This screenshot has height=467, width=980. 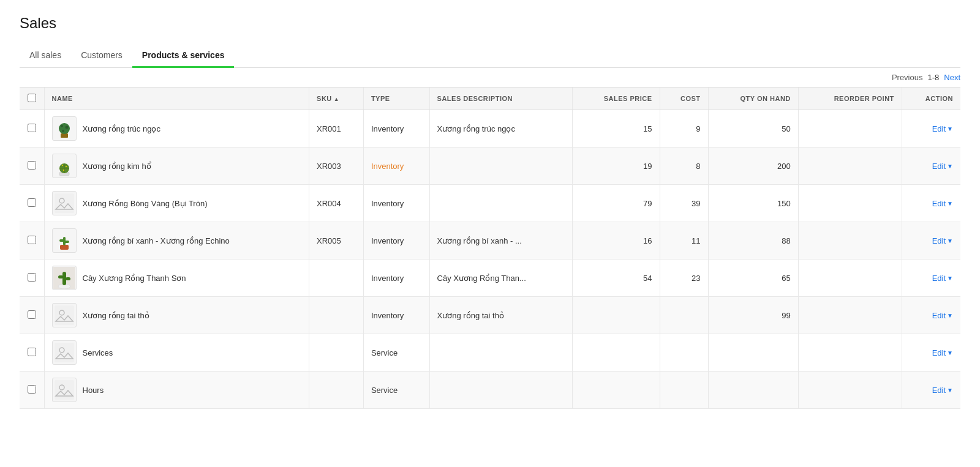 I want to click on sales-description: Xương rồng tai thỏ, so click(x=501, y=316).